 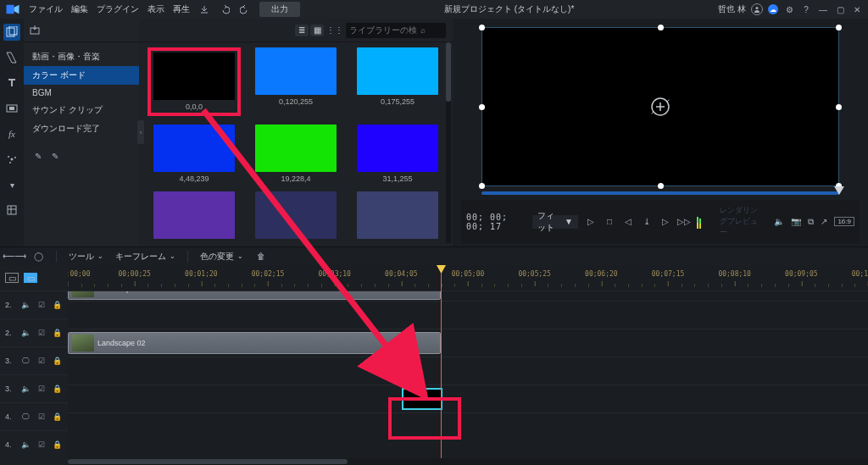 I want to click on zoom-fit-select: フィット▼, so click(x=554, y=222).